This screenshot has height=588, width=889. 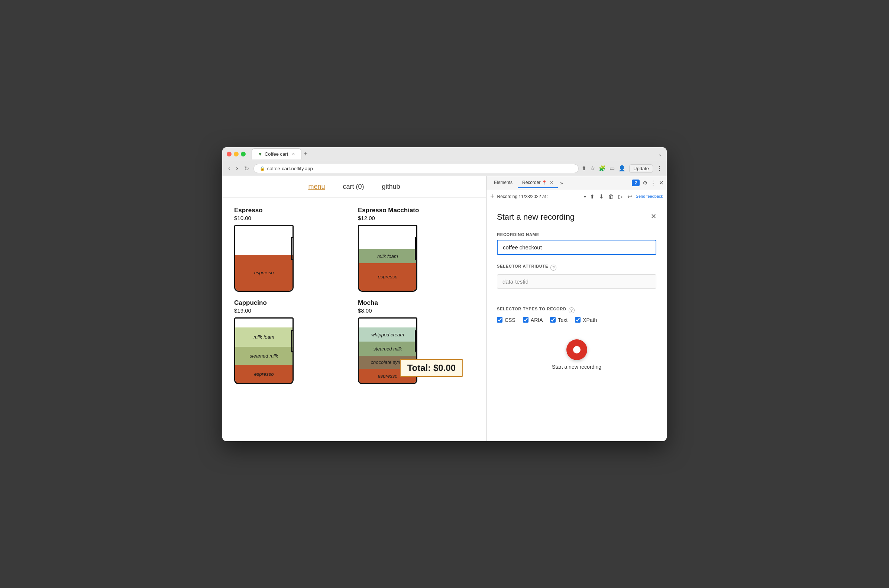 I want to click on xpath-checkbox, so click(x=577, y=320).